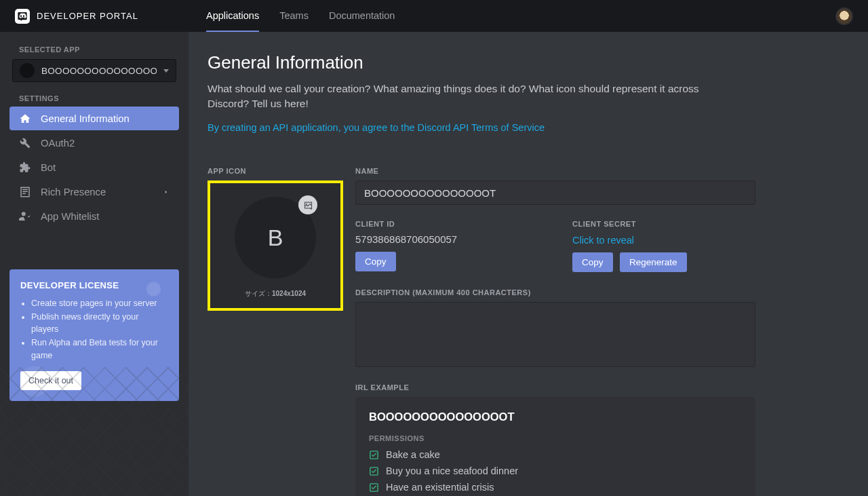  What do you see at coordinates (25, 192) in the screenshot?
I see `document-icon` at bounding box center [25, 192].